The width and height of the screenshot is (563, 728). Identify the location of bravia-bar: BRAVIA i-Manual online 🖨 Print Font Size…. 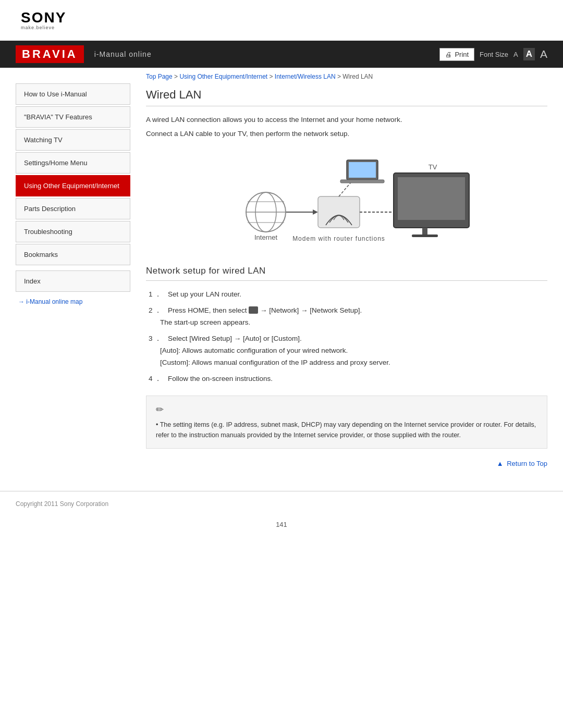
(282, 54).